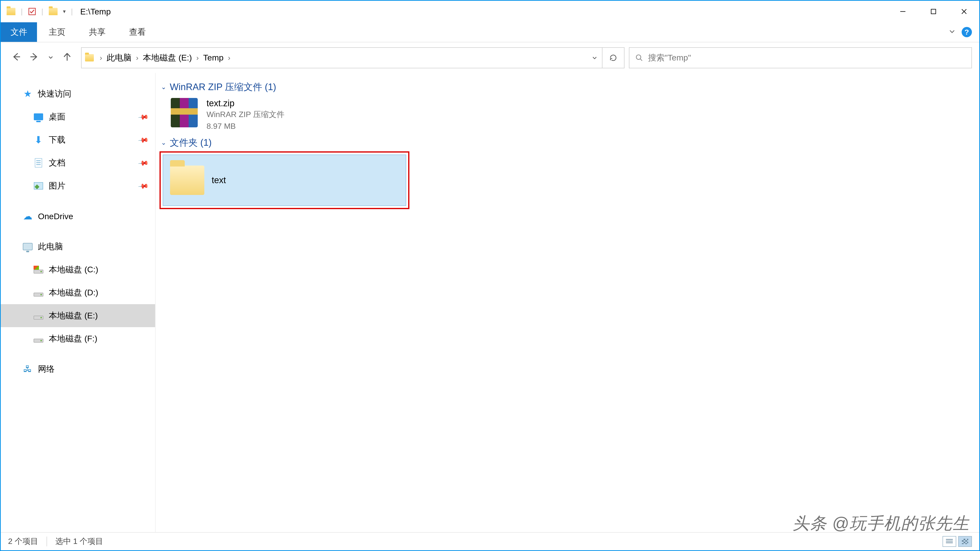 The image size is (980, 551). Describe the element at coordinates (28, 94) in the screenshot. I see `star-icon: ★` at that location.